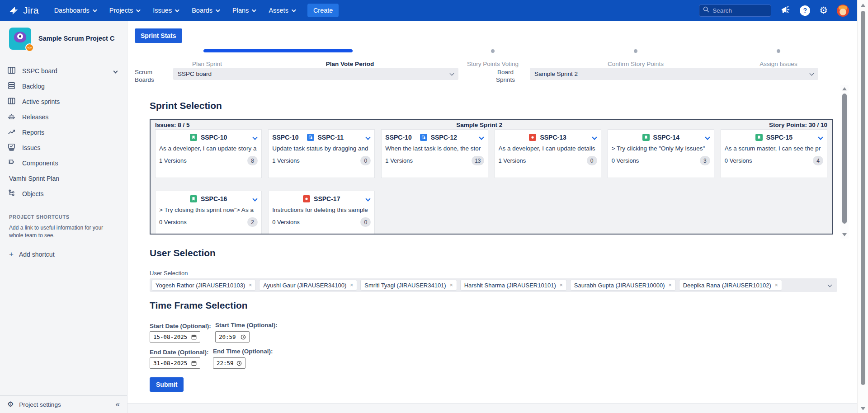 This screenshot has height=413, width=868. I want to click on submit-button: Submit, so click(166, 385).